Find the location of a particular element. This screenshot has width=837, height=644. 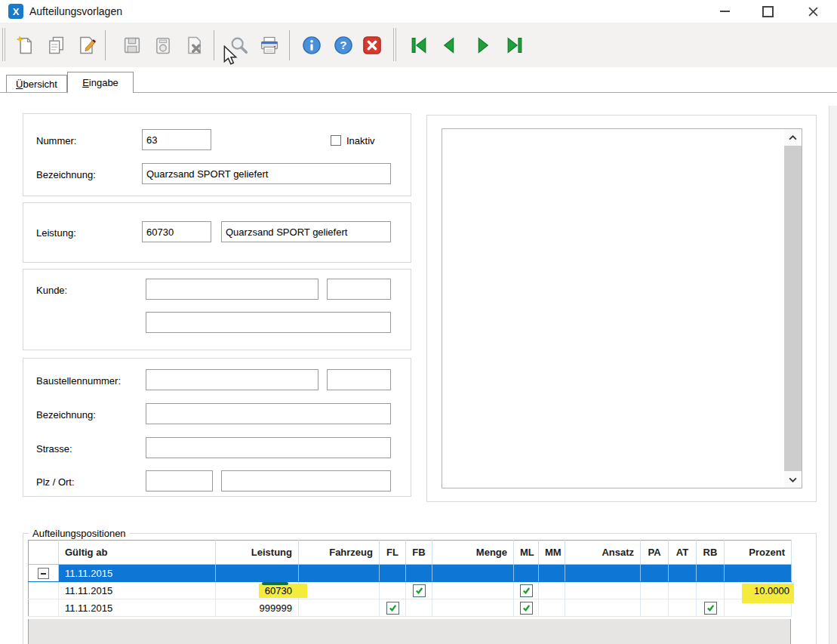

strasse-label: Strasse: is located at coordinates (54, 448).